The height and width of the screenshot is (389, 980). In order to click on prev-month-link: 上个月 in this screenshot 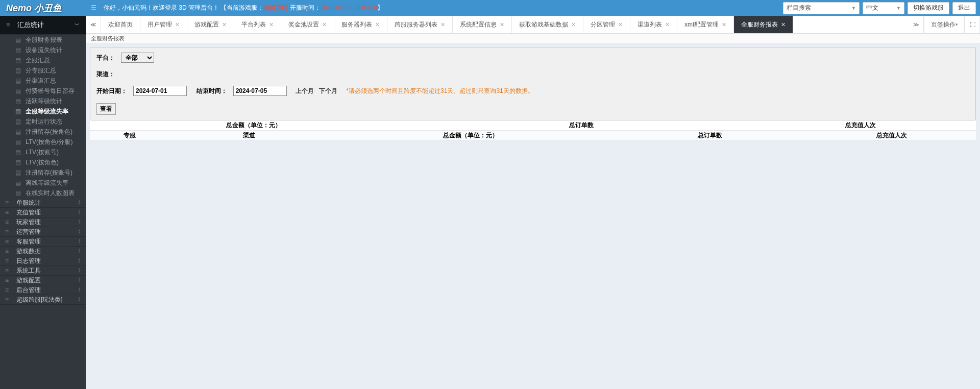, I will do `click(305, 91)`.